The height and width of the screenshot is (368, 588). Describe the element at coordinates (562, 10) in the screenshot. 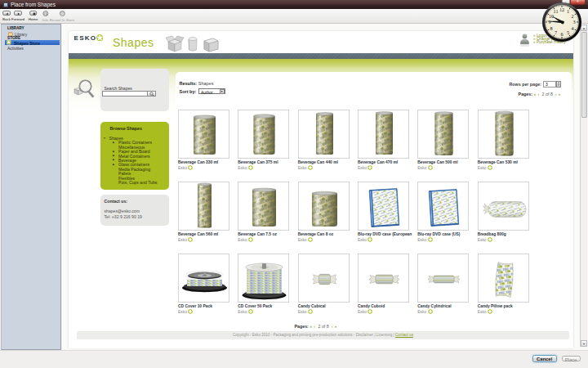

I see `svg-text: 12` at that location.